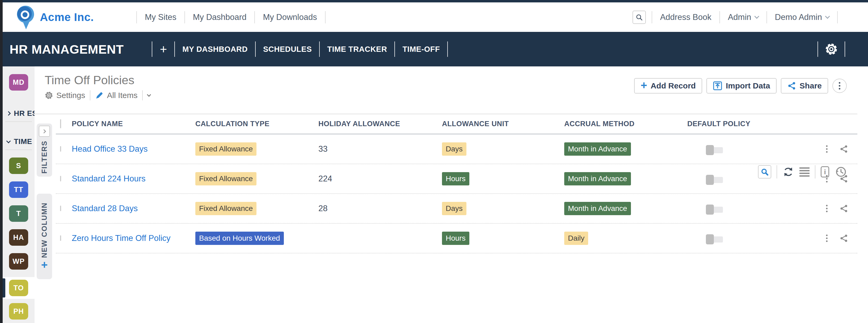 Image resolution: width=868 pixels, height=323 pixels. What do you see at coordinates (163, 49) in the screenshot?
I see `add-tab-button: +` at bounding box center [163, 49].